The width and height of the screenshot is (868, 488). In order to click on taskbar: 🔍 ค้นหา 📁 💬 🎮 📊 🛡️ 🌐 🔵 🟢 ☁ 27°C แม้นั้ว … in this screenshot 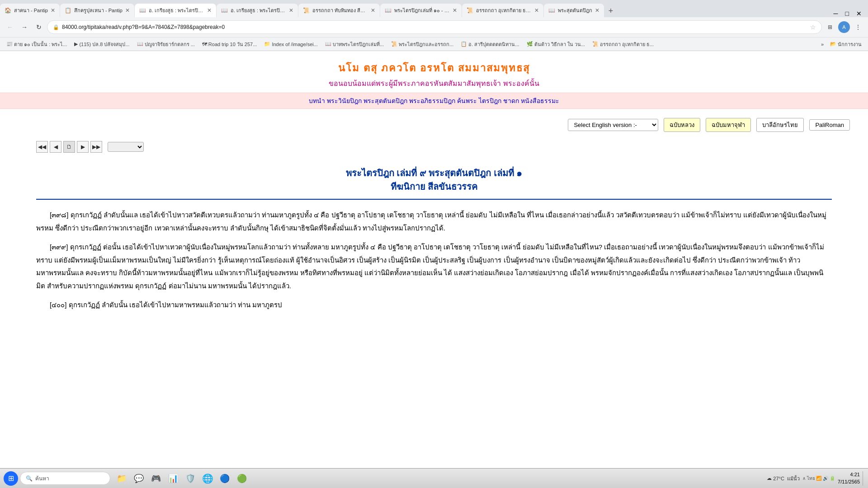, I will do `click(434, 478)`.